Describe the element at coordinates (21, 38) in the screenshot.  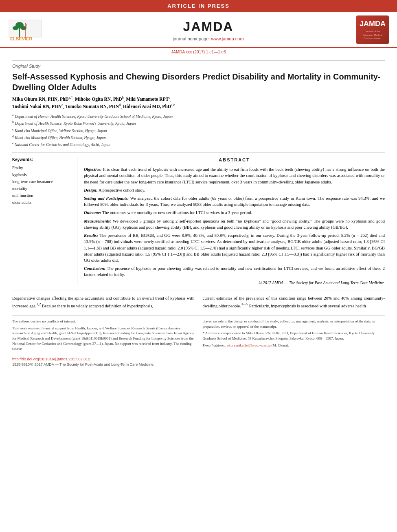
I see `svg-text: ELSEVIER` at that location.